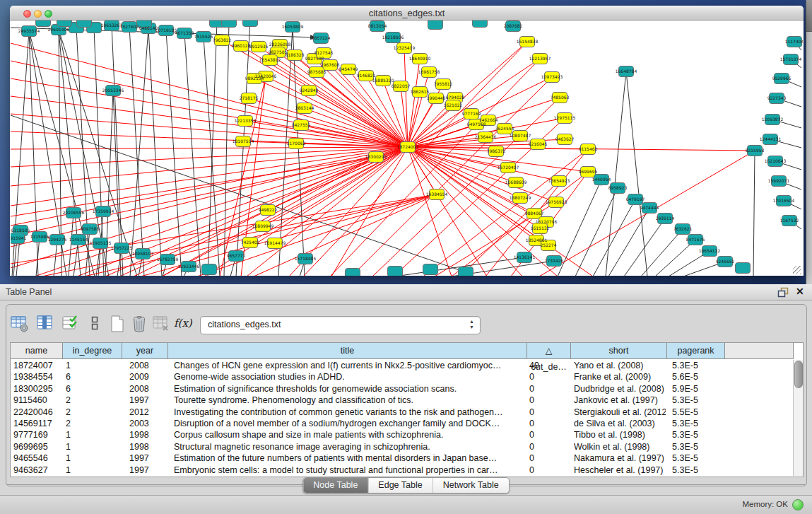  I want to click on graph-node-label: 8958923, so click(618, 188).